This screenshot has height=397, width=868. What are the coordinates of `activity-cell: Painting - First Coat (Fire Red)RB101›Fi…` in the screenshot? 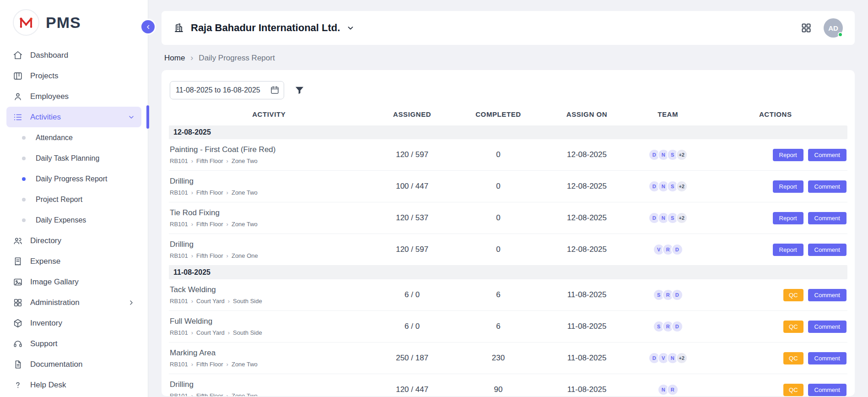 It's located at (269, 155).